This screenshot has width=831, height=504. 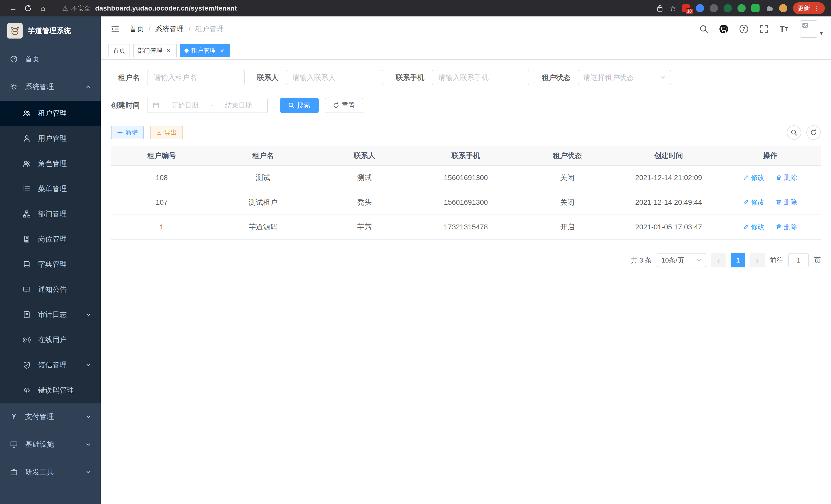 What do you see at coordinates (51, 113) in the screenshot?
I see `sidebar-item-tenant: 租户管理` at bounding box center [51, 113].